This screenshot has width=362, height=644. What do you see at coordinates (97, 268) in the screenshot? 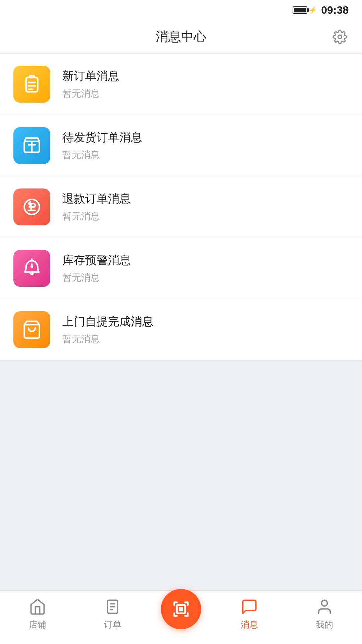
I see `stock-warning-text: 库存预警消息 暂无消息` at bounding box center [97, 268].